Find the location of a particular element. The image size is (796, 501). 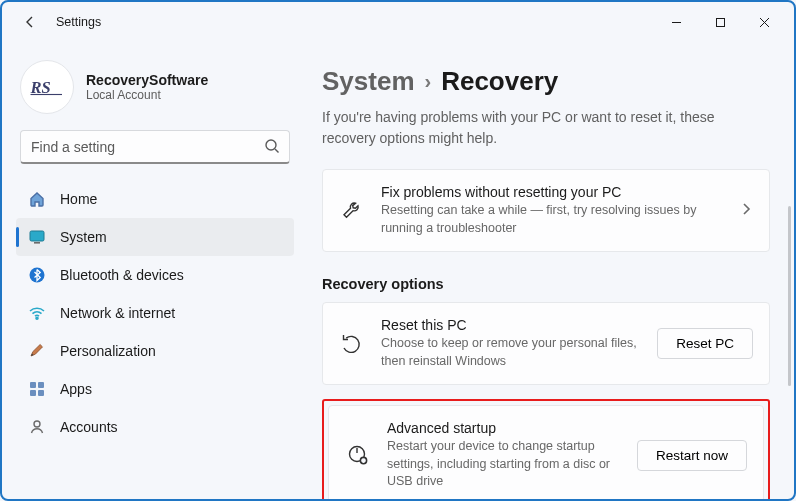

paintbrush-icon is located at coordinates (37, 351).